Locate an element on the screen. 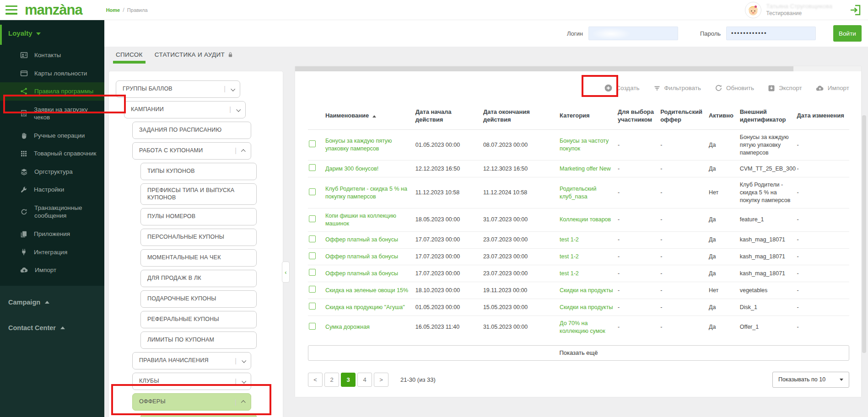 The width and height of the screenshot is (868, 417). page-button-4: 4 is located at coordinates (365, 380).